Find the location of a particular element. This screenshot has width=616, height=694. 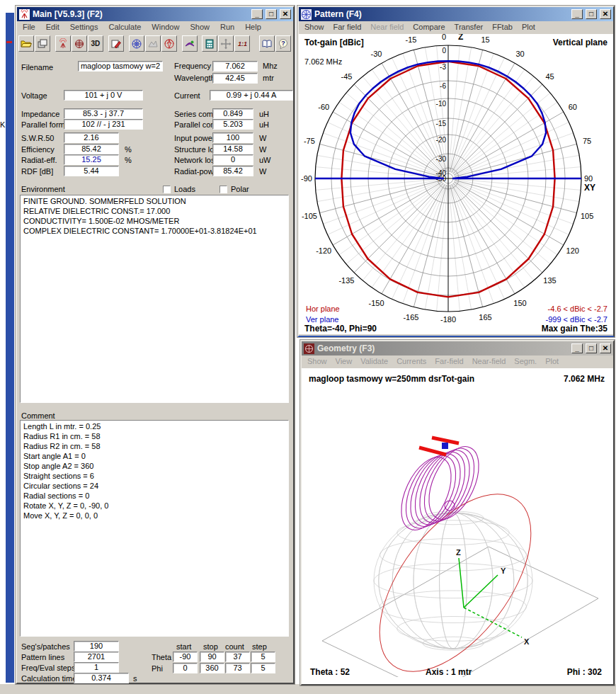

loads-checkbox is located at coordinates (167, 190).